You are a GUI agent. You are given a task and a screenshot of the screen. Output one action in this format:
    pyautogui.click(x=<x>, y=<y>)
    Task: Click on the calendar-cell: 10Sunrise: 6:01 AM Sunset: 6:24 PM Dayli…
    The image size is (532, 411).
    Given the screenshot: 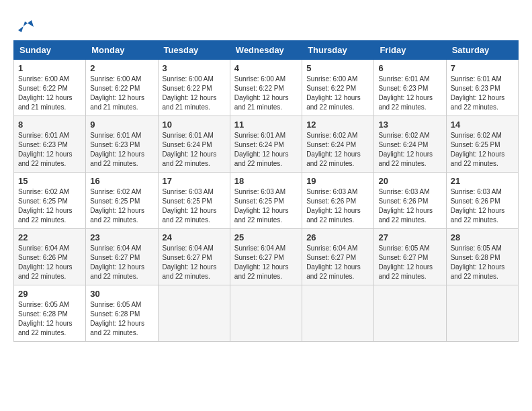 What is the action you would take?
    pyautogui.click(x=193, y=144)
    